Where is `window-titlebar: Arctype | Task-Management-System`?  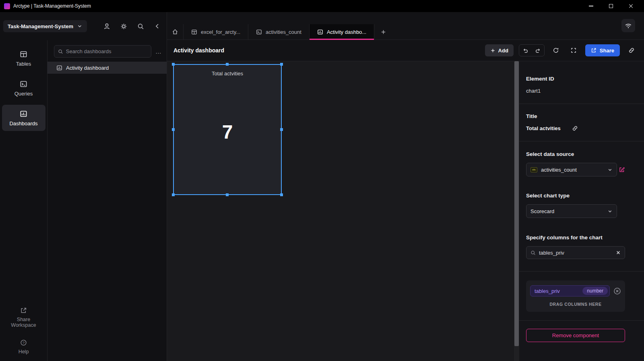 window-titlebar: Arctype | Task-Management-System is located at coordinates (322, 6).